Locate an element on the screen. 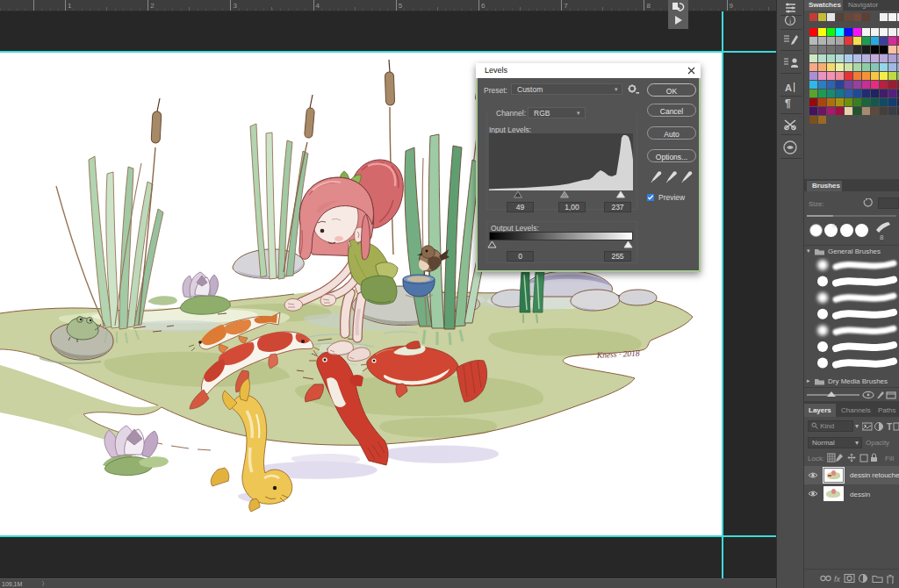 This screenshot has width=899, height=588. svg-text: Kness · 2018 is located at coordinates (618, 355).